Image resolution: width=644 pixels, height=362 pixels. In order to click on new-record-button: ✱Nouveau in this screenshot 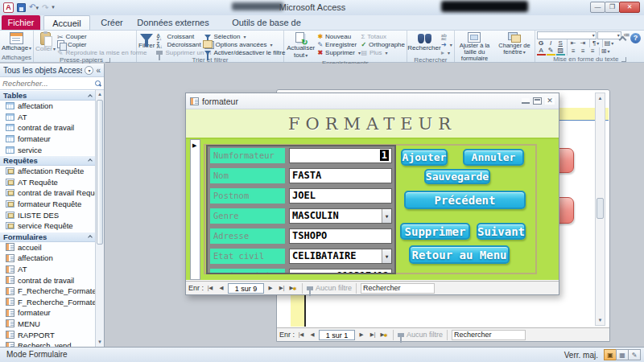, I will do `click(338, 37)`.